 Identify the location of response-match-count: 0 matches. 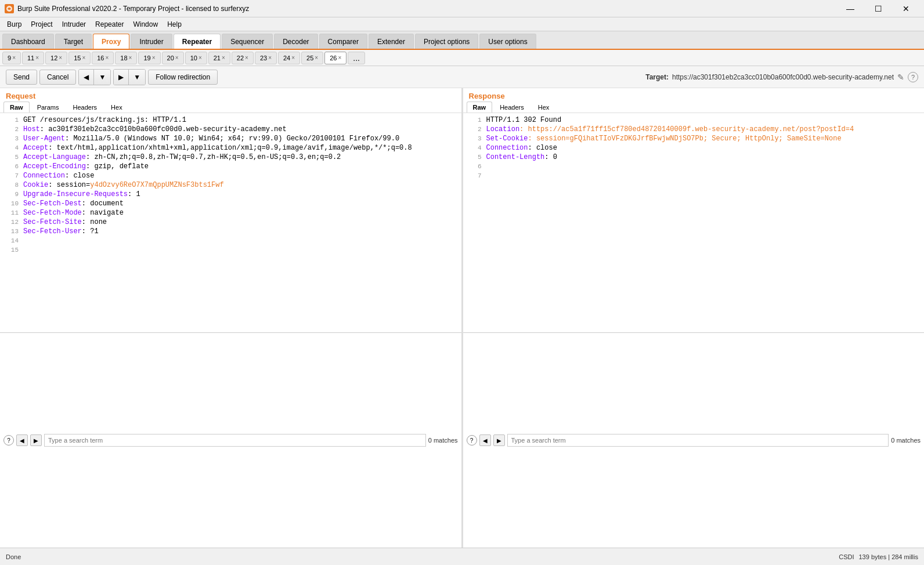
(905, 440).